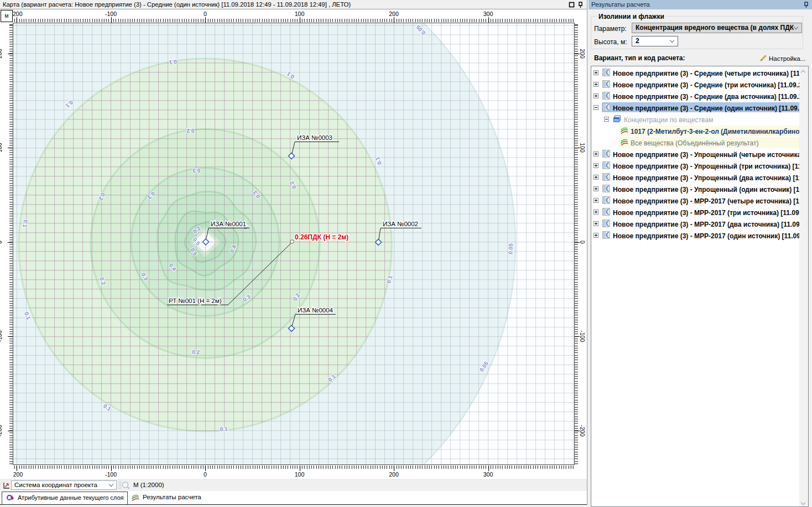 The width and height of the screenshot is (812, 507). What do you see at coordinates (315, 138) in the screenshot?
I see `svg-text: ИЗА №0003` at bounding box center [315, 138].